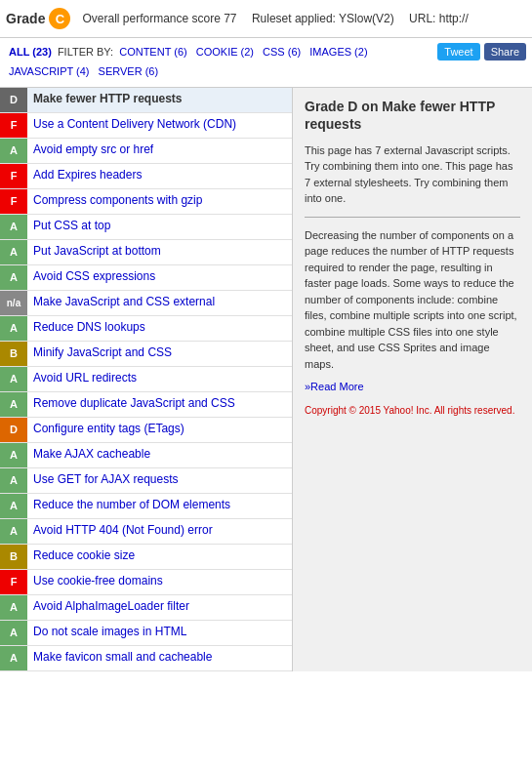 The height and width of the screenshot is (770, 532). What do you see at coordinates (281, 19) in the screenshot?
I see `header-info: Overall performance score 77 Ruleset app…` at bounding box center [281, 19].